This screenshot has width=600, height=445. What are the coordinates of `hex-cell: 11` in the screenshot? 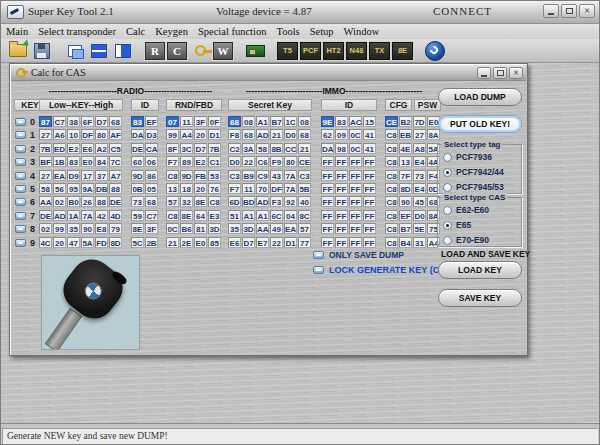 It's located at (248, 188).